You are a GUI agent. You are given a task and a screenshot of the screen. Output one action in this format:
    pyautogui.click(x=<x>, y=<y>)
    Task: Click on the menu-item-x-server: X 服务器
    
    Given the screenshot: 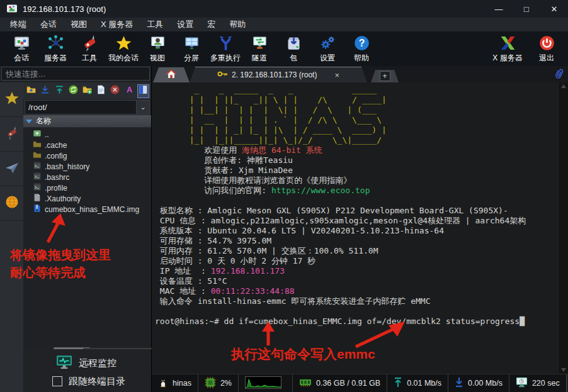 What is the action you would take?
    pyautogui.click(x=117, y=25)
    